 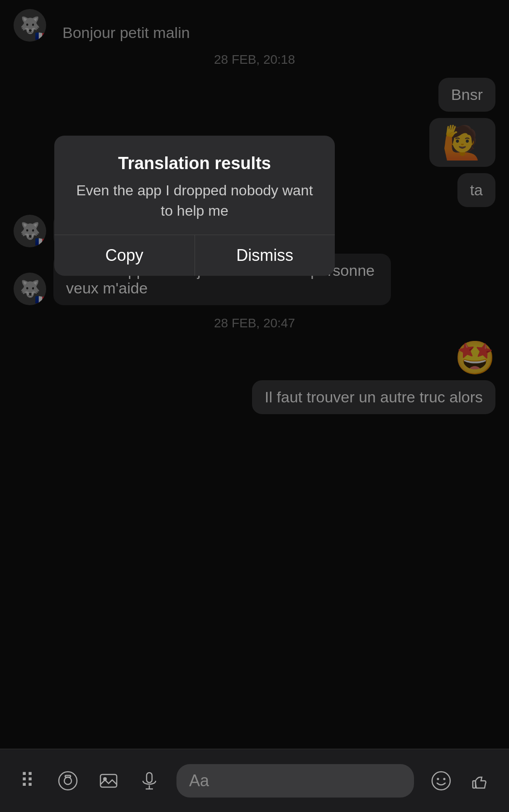 I want to click on modal-actions: Copy Dismiss, so click(x=195, y=255).